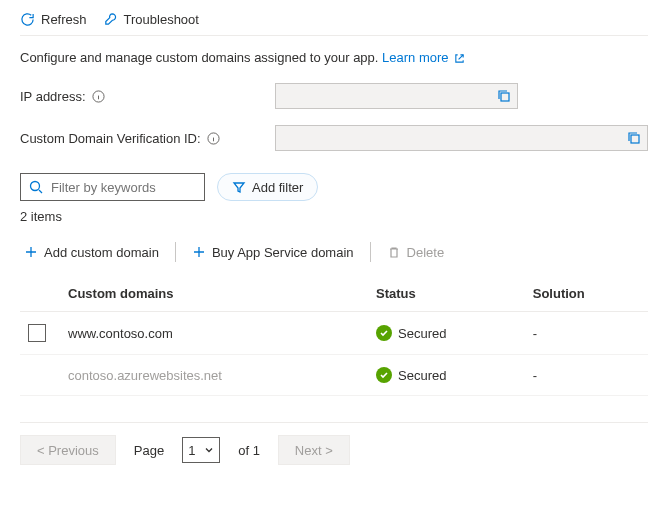 The width and height of the screenshot is (668, 518). Describe the element at coordinates (209, 450) in the screenshot. I see `chevron-down-icon` at that location.